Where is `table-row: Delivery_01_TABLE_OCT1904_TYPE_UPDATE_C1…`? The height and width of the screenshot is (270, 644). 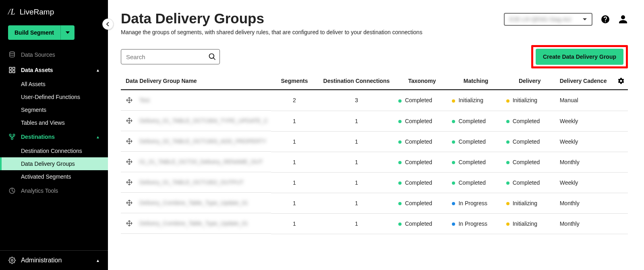
table-row: Delivery_01_TABLE_OCT1904_TYPE_UPDATE_C1… is located at coordinates (375, 121).